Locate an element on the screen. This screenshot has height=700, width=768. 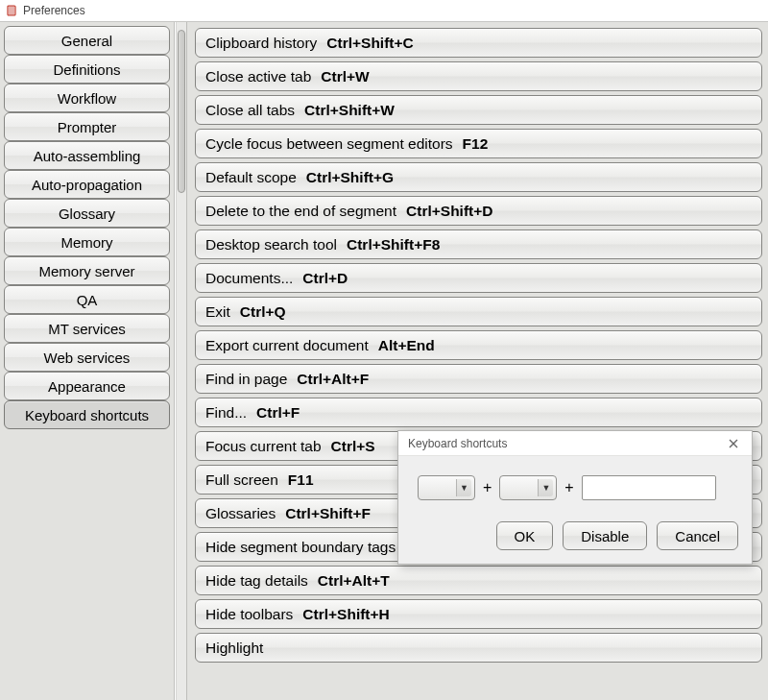
shortcut-label: Default scope is located at coordinates (252, 178).